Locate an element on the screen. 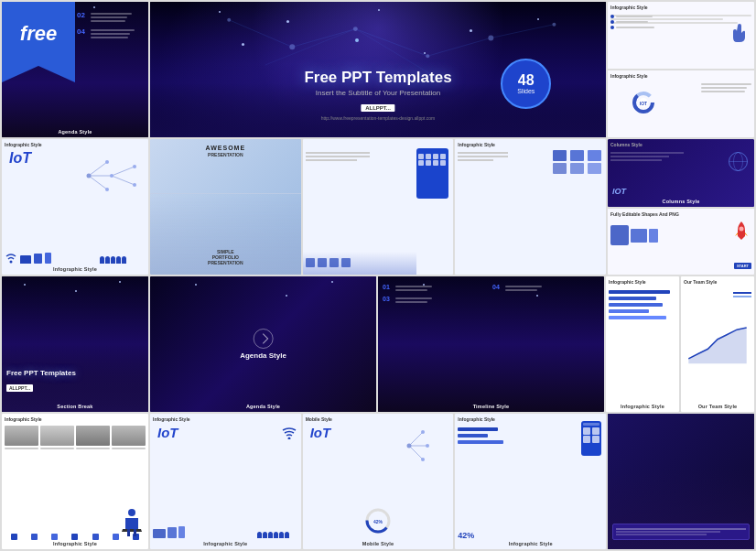 The width and height of the screenshot is (756, 551). simple-portfolio-1: SIMPLEPORTFOLIOPRESENTATION is located at coordinates (225, 257).